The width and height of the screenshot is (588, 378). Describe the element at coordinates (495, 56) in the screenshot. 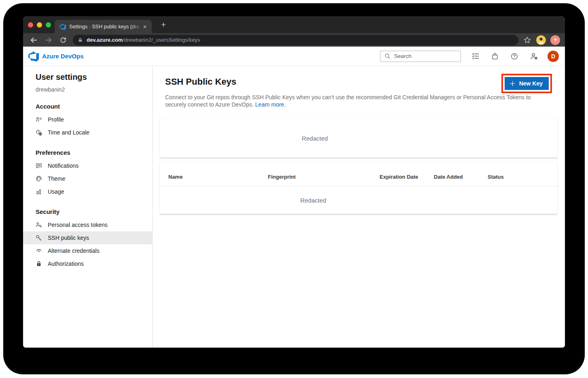

I see `marketplace-bag-icon` at that location.